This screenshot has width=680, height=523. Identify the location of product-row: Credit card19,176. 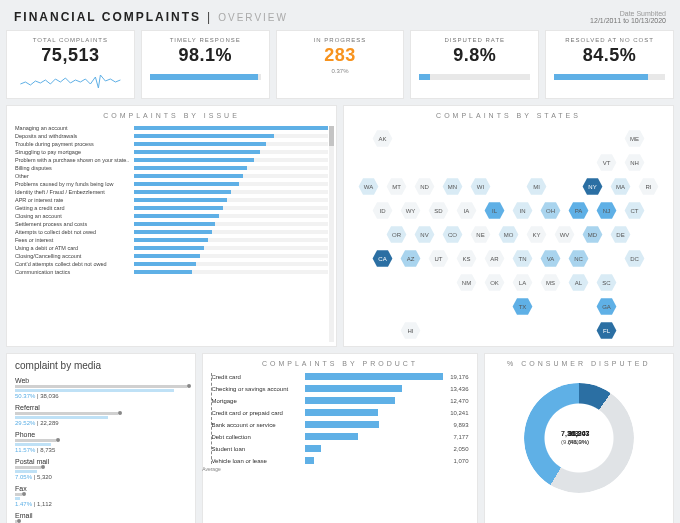
(340, 376).